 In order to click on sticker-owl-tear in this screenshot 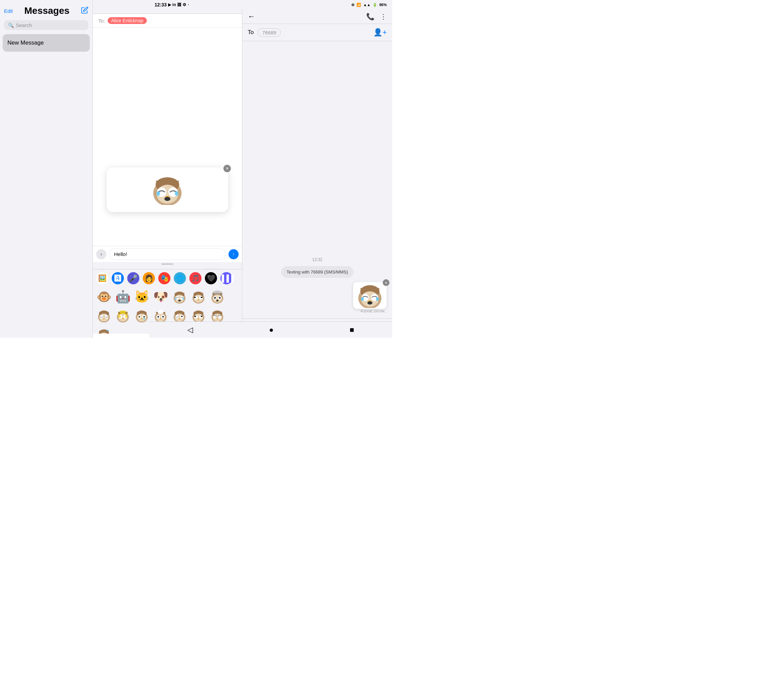, I will do `click(142, 316)`.